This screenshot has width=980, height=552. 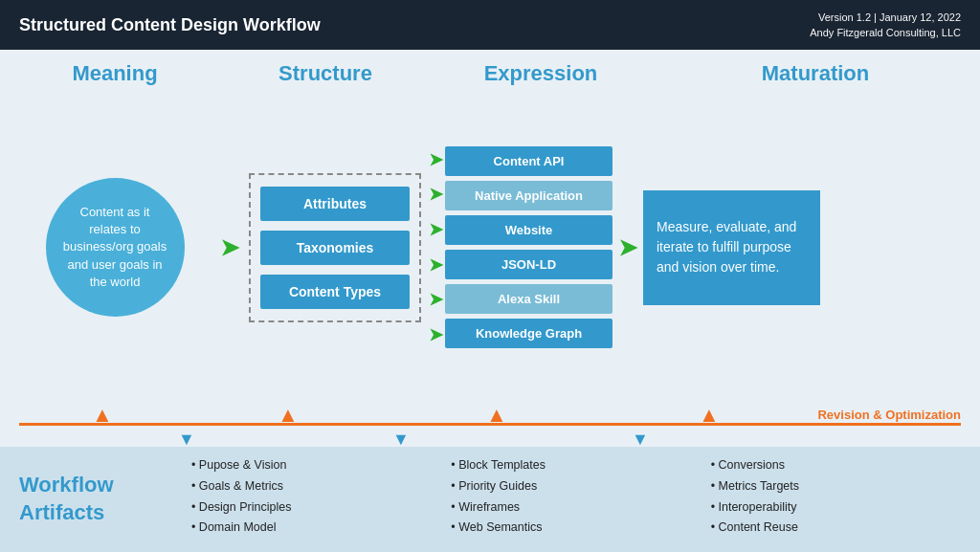 I want to click on expression-header: Expression, so click(x=536, y=74).